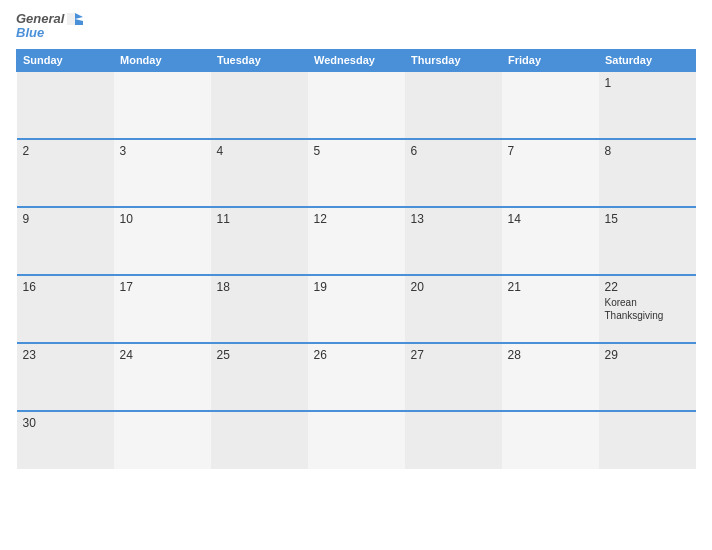  Describe the element at coordinates (66, 440) in the screenshot. I see `calendar-cell: 30` at that location.